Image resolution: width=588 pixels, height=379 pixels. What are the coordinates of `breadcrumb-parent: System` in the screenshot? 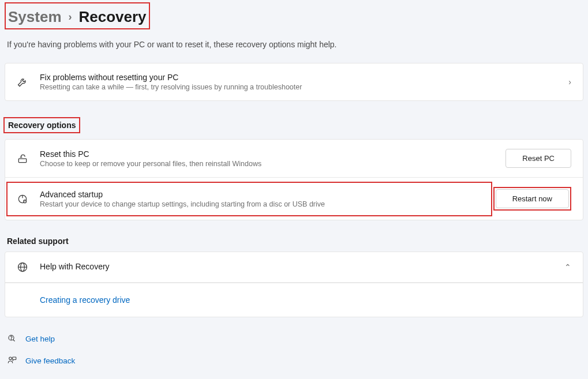 It's located at (35, 17).